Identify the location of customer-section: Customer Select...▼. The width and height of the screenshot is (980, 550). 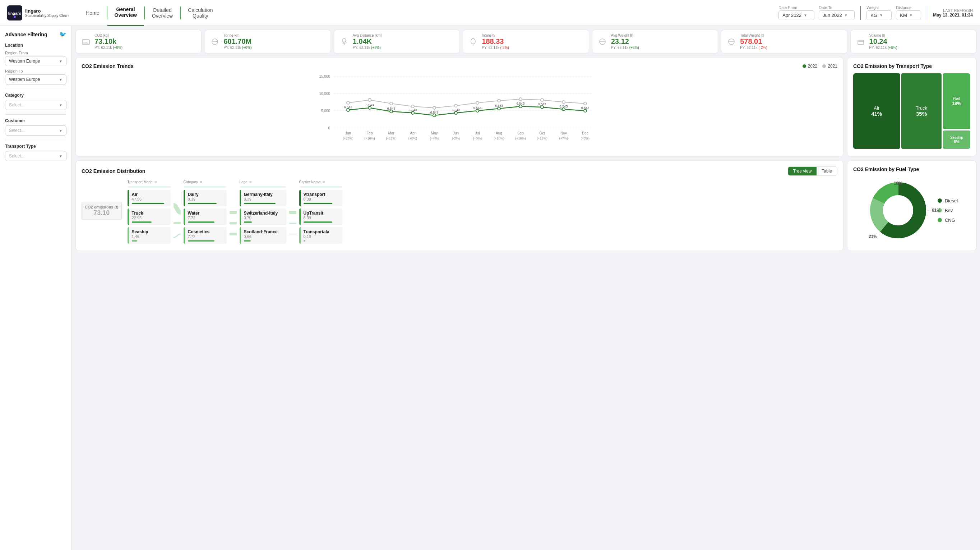
(36, 127).